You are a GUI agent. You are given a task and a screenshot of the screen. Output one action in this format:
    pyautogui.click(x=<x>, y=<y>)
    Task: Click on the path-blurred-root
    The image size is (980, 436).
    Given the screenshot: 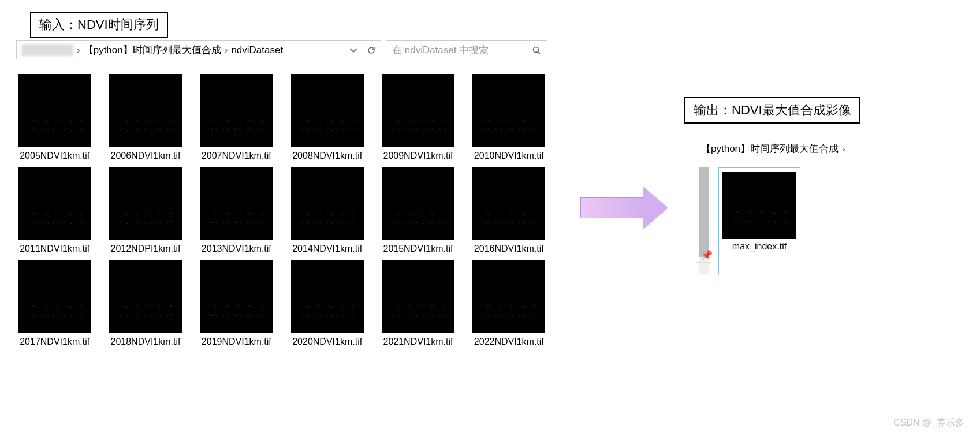 What is the action you would take?
    pyautogui.click(x=47, y=50)
    